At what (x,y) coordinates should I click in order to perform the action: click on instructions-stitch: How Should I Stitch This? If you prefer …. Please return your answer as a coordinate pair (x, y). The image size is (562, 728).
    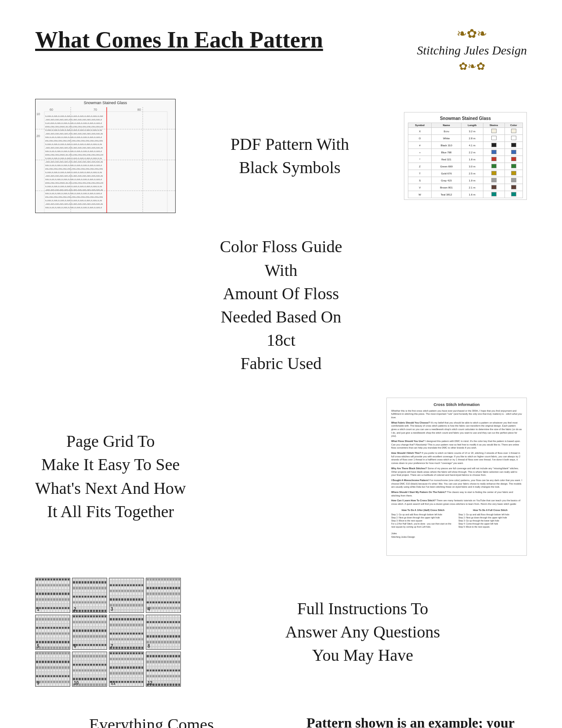
    Looking at the image, I should click on (457, 459).